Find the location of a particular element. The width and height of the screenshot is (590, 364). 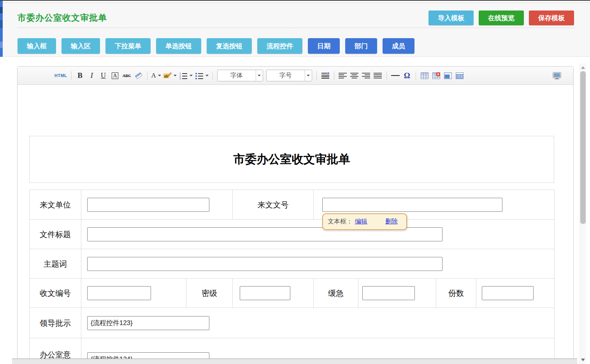

field-label: 来文文号 is located at coordinates (273, 205).